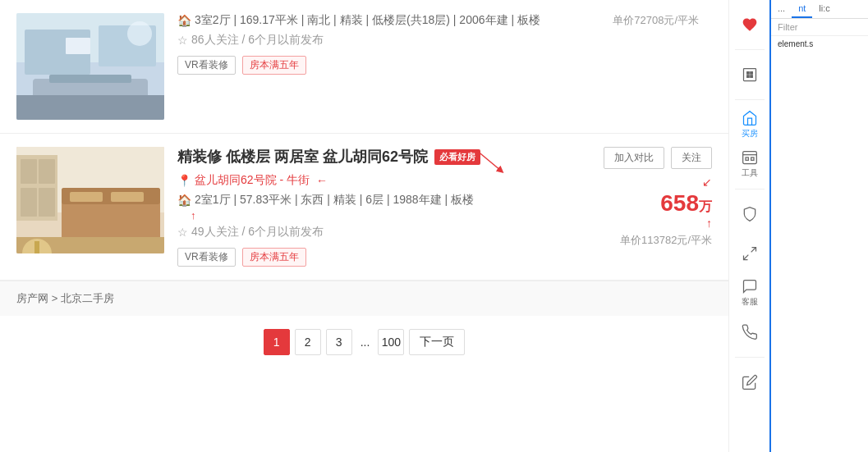 The width and height of the screenshot is (868, 452). I want to click on page-btn-2: 2, so click(308, 342).